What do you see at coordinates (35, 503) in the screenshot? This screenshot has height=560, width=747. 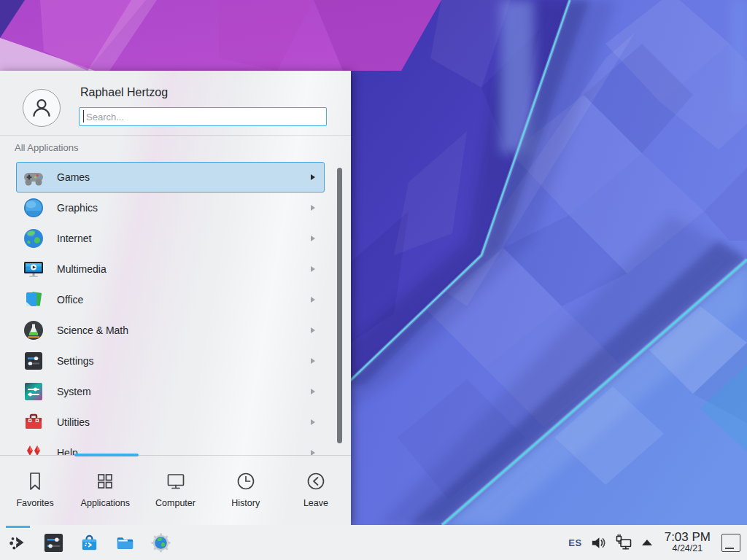 I see `tab-label: Favorites` at bounding box center [35, 503].